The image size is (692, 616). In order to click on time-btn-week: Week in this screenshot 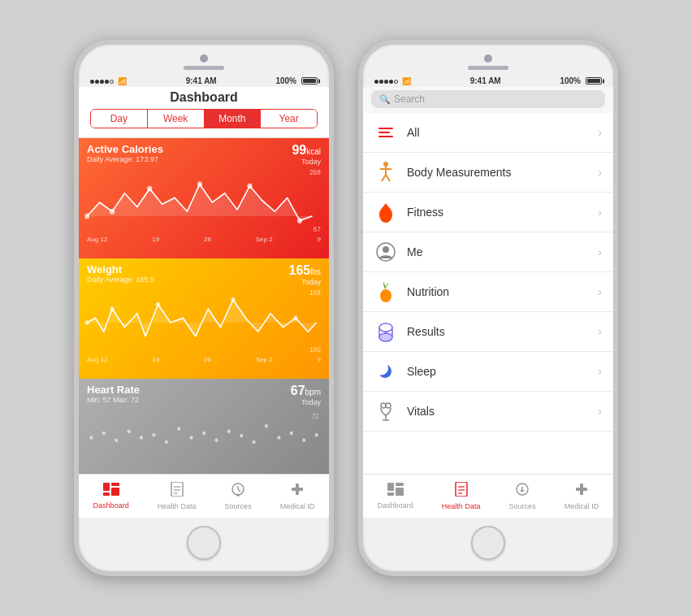, I will do `click(175, 119)`.